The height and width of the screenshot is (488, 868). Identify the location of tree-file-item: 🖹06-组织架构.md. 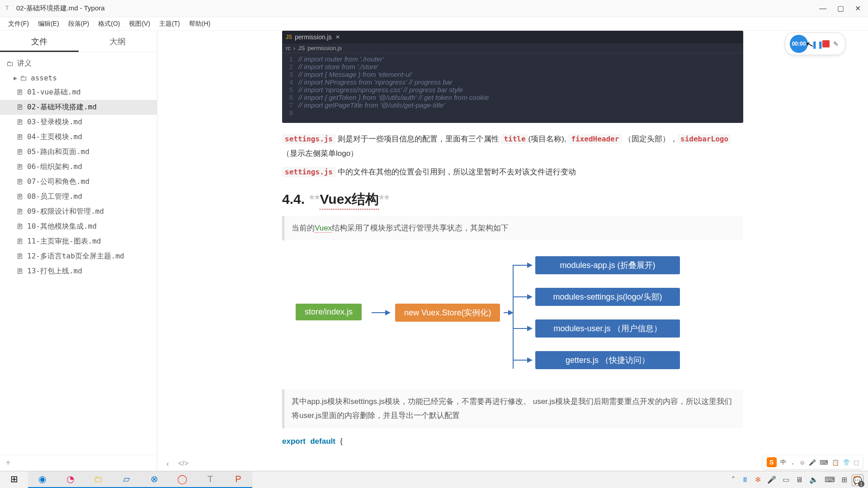
(79, 167).